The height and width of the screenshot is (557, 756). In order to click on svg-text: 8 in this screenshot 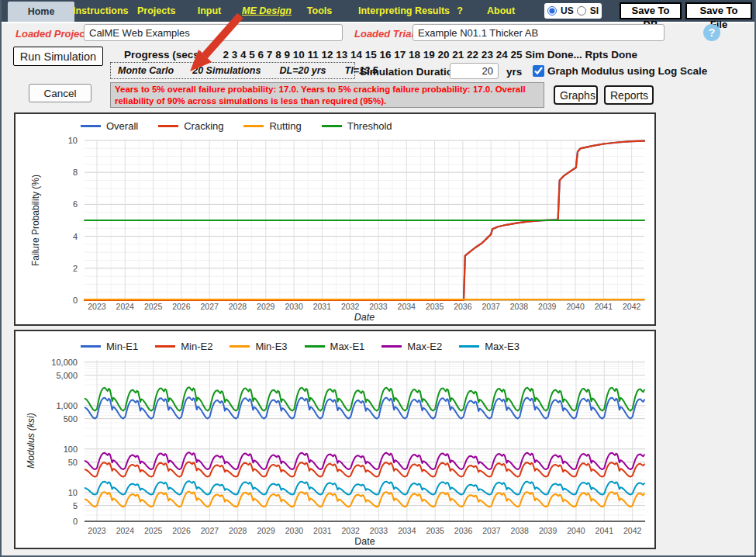, I will do `click(75, 172)`.